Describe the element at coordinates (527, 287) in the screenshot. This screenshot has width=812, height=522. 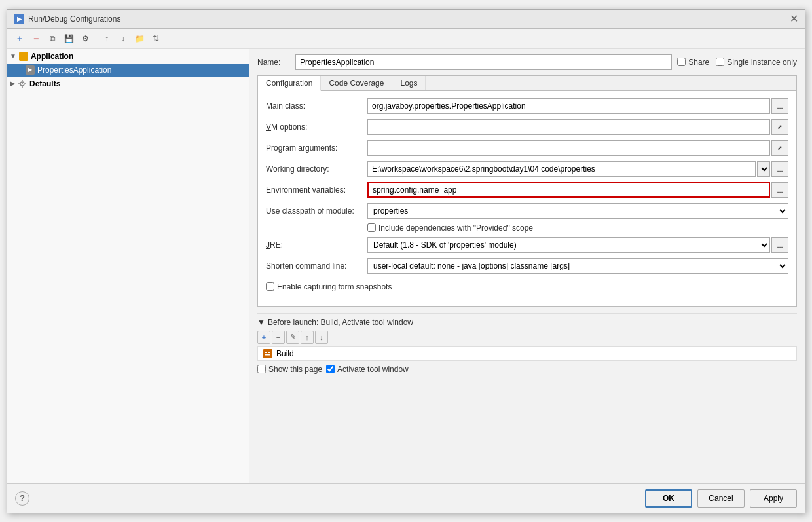
I see `enable-snapshots-row: Enable capturing form snapshots` at that location.